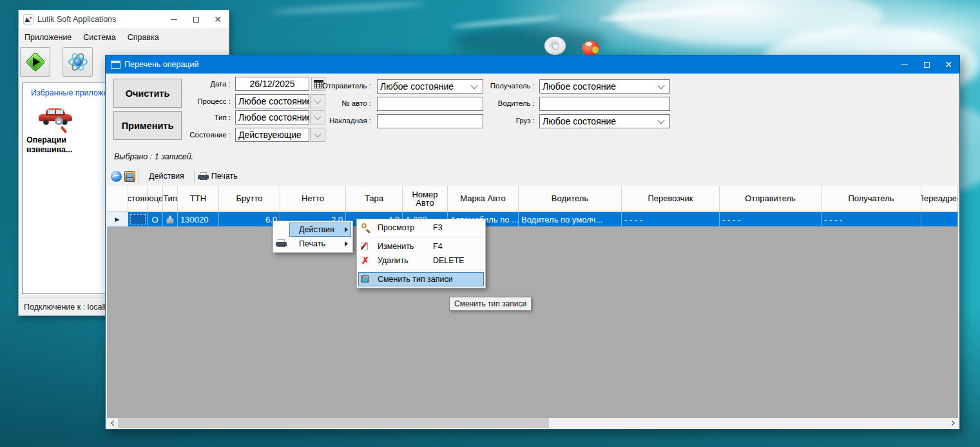  What do you see at coordinates (143, 37) in the screenshot?
I see `menu-help: Справка` at bounding box center [143, 37].